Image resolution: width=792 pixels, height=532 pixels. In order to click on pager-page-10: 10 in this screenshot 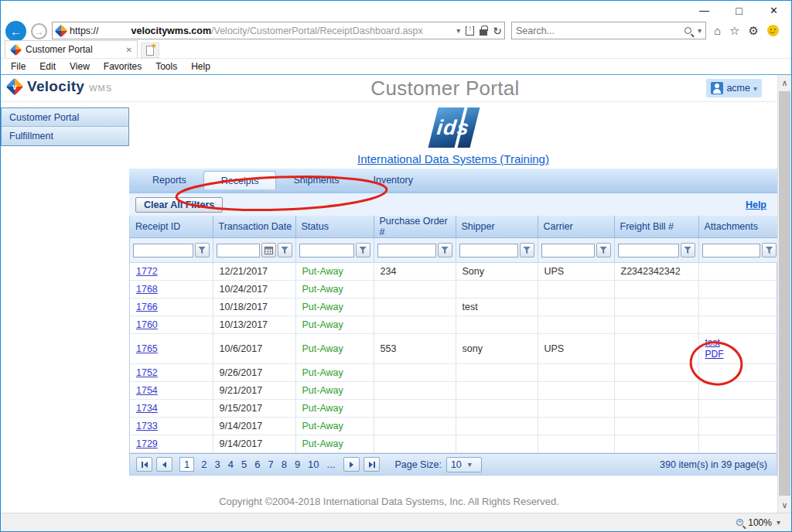, I will do `click(313, 464)`.